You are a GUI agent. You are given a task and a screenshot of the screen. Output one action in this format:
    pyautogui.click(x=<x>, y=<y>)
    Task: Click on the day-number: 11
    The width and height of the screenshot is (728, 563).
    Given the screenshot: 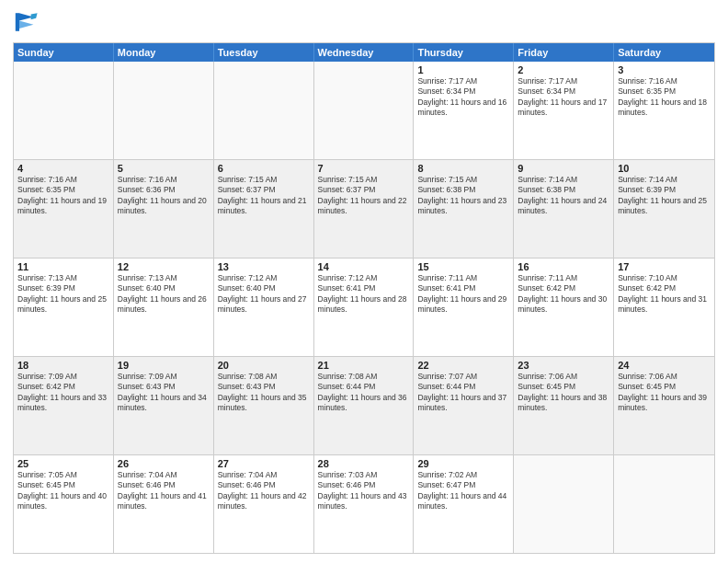 What is the action you would take?
    pyautogui.click(x=63, y=267)
    